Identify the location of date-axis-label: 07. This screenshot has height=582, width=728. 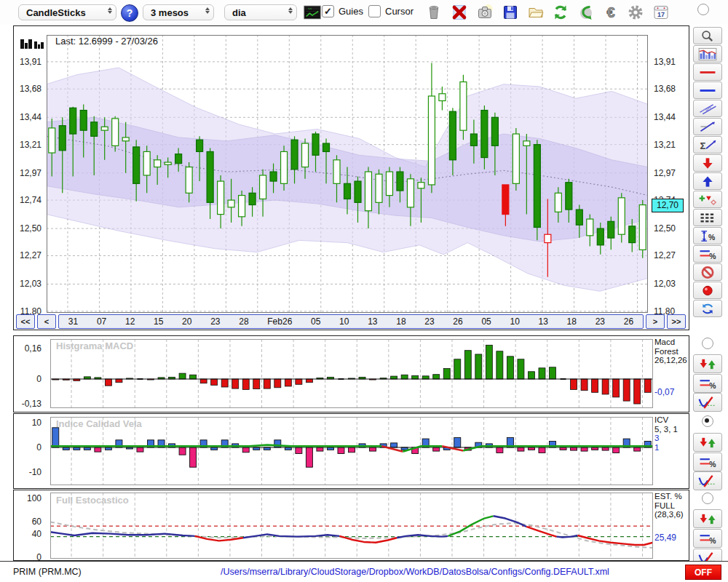
(102, 322).